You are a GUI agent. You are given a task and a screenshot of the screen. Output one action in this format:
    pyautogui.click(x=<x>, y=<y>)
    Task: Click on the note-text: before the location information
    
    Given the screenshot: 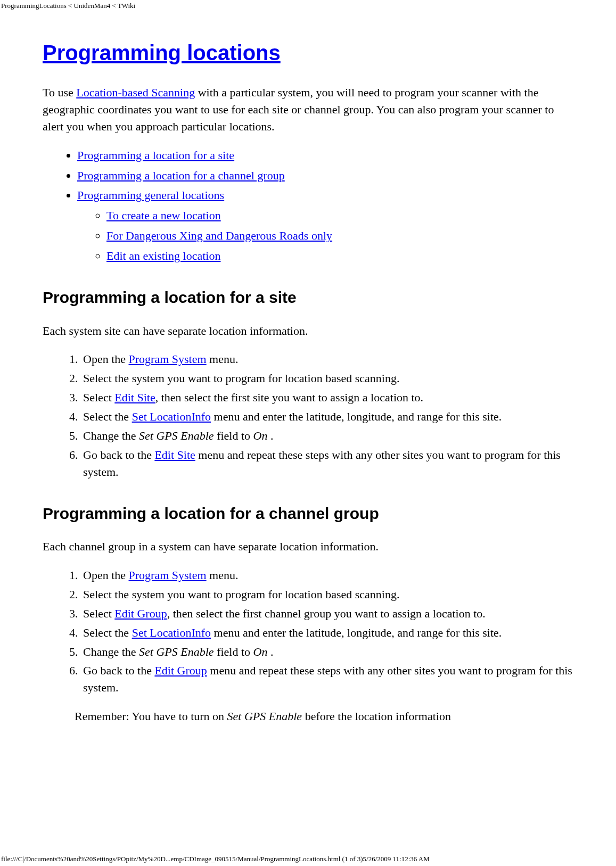 What is the action you would take?
    pyautogui.click(x=376, y=716)
    